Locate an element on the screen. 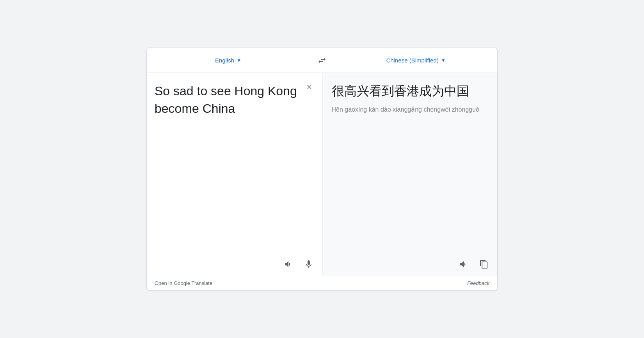 The image size is (644, 338). input-text: So sad to see Hong Kong become China is located at coordinates (235, 100).